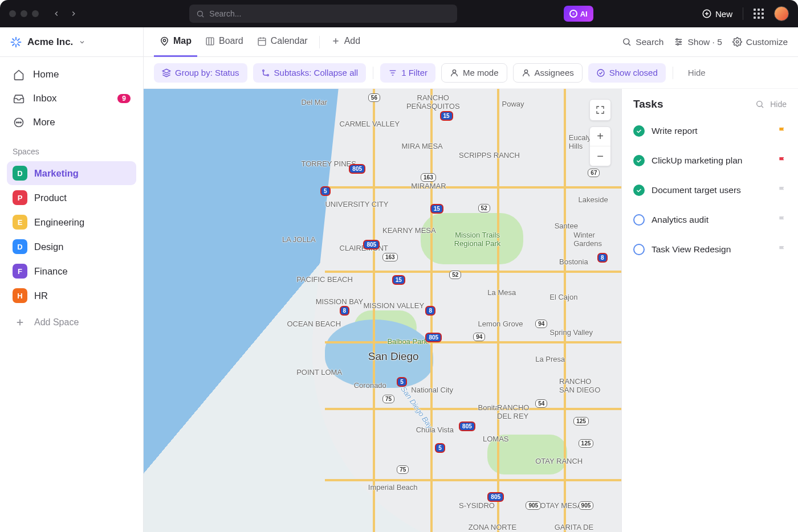 The image size is (798, 532). Describe the element at coordinates (627, 73) in the screenshot. I see `show-closed-pill: Show closed` at that location.